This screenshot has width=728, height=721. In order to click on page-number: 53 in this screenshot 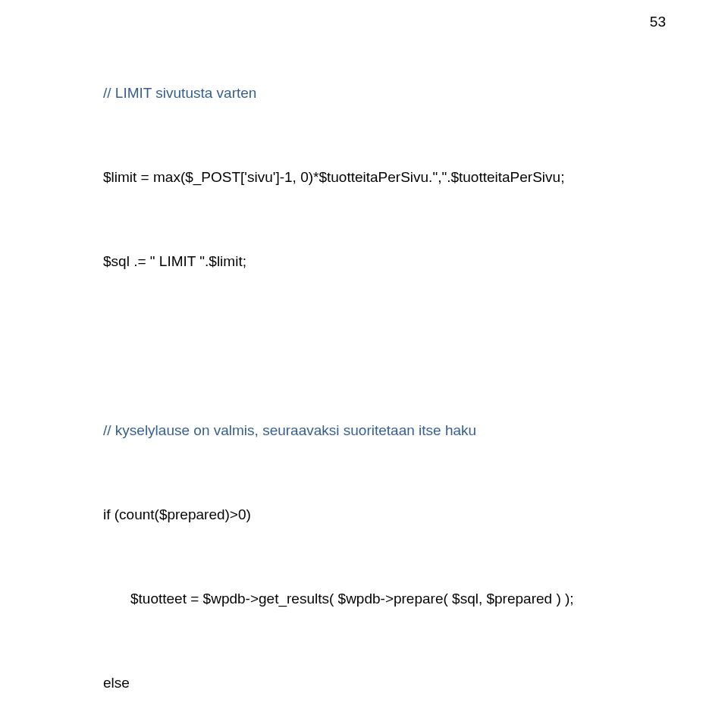, I will do `click(658, 22)`.